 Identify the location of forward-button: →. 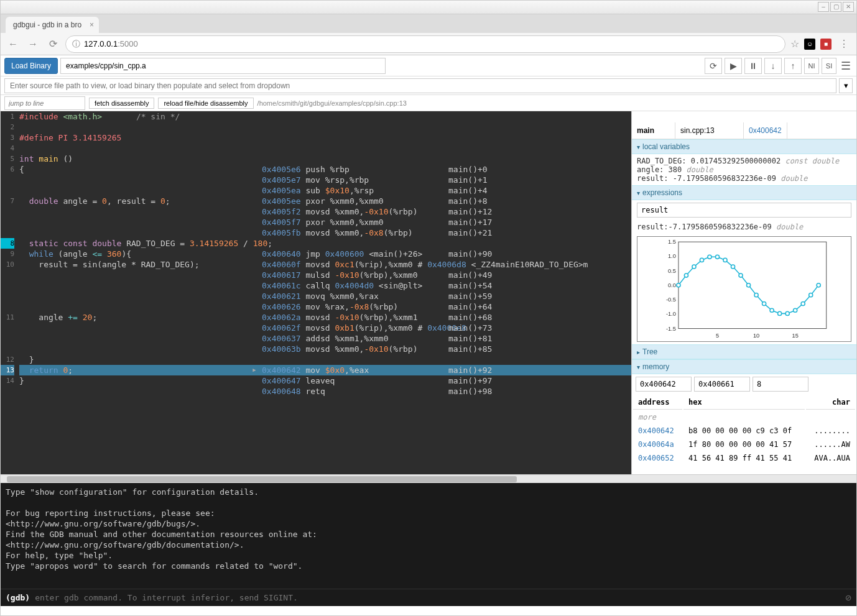
(33, 44).